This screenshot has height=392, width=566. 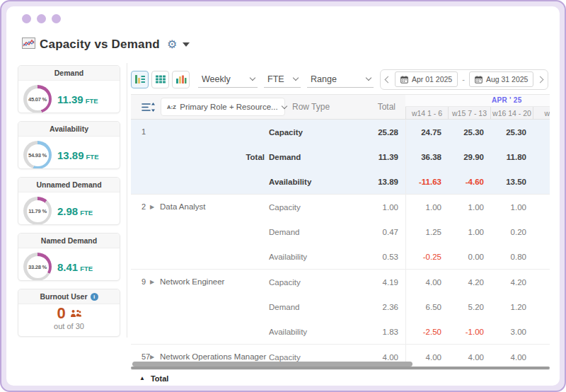 What do you see at coordinates (181, 79) in the screenshot?
I see `view-toggle-bar-chart` at bounding box center [181, 79].